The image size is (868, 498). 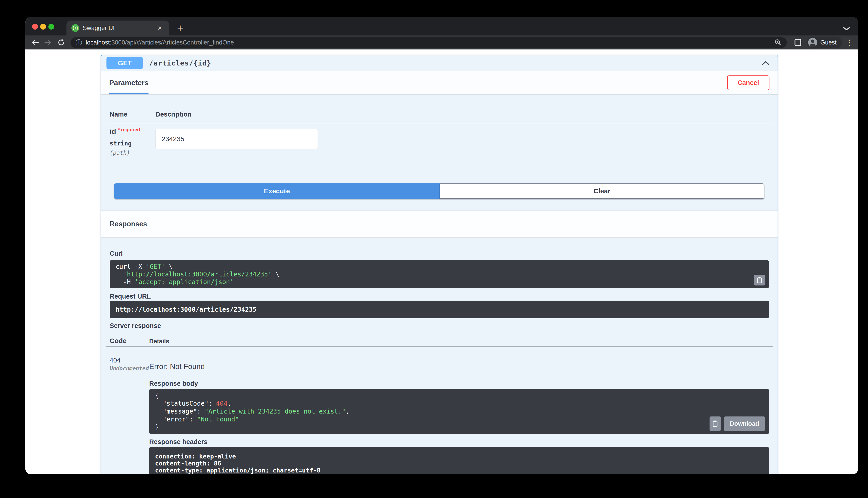 I want to click on table-divider, so click(x=439, y=123).